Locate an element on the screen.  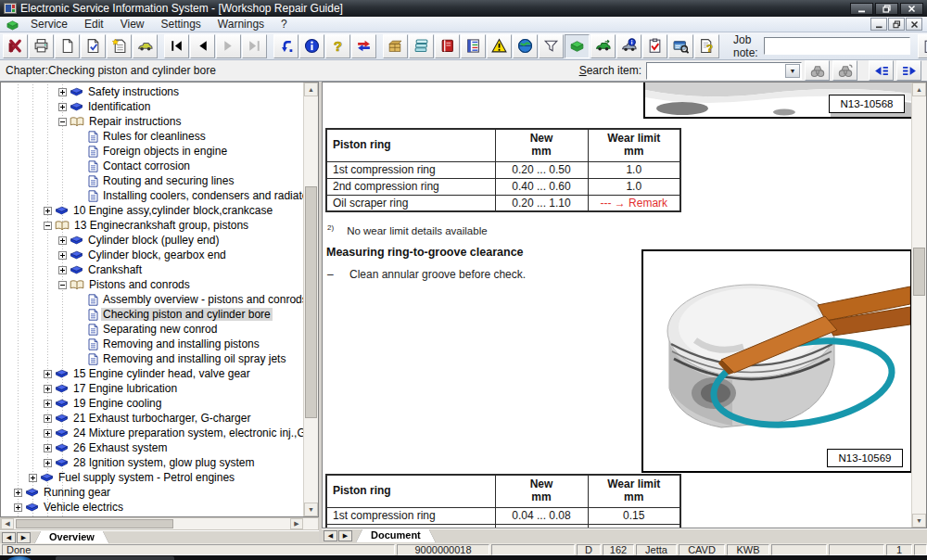
tree-item-label: Safety instructions is located at coordinates (133, 92).